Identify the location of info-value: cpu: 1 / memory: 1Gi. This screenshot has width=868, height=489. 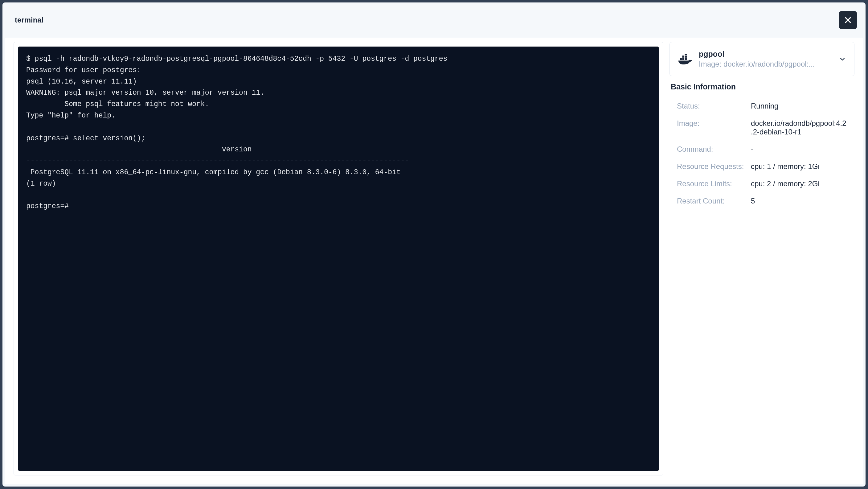
(799, 166).